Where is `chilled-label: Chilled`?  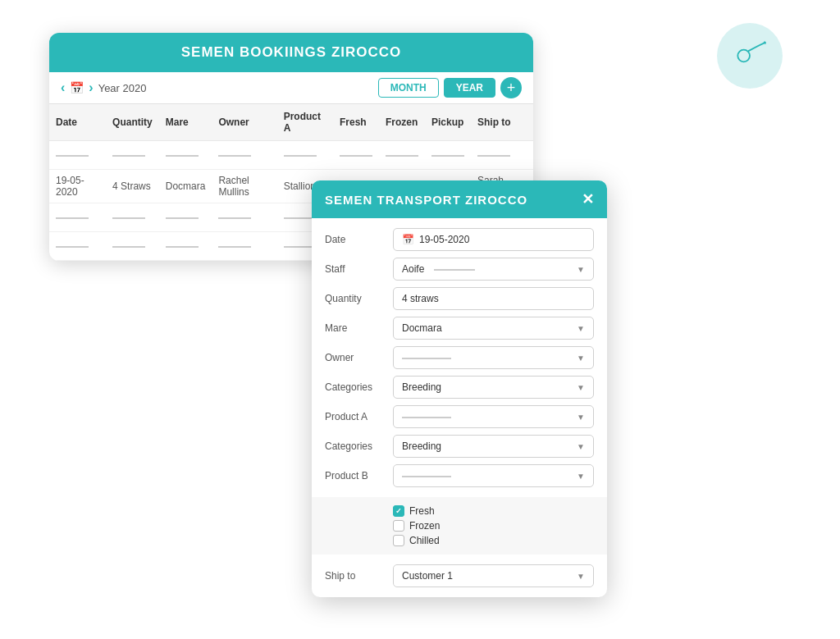 chilled-label: Chilled is located at coordinates (425, 541).